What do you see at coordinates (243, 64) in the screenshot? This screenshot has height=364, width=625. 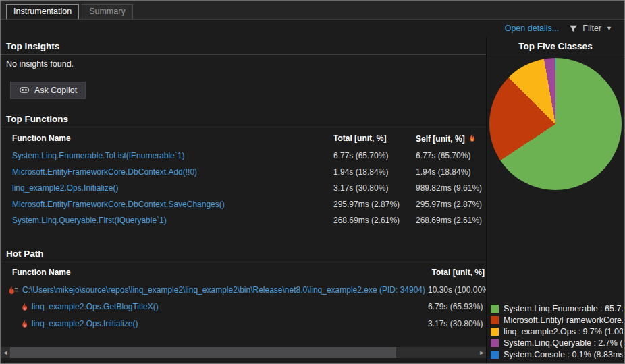 I see `no-insights-message: No insights found.` at bounding box center [243, 64].